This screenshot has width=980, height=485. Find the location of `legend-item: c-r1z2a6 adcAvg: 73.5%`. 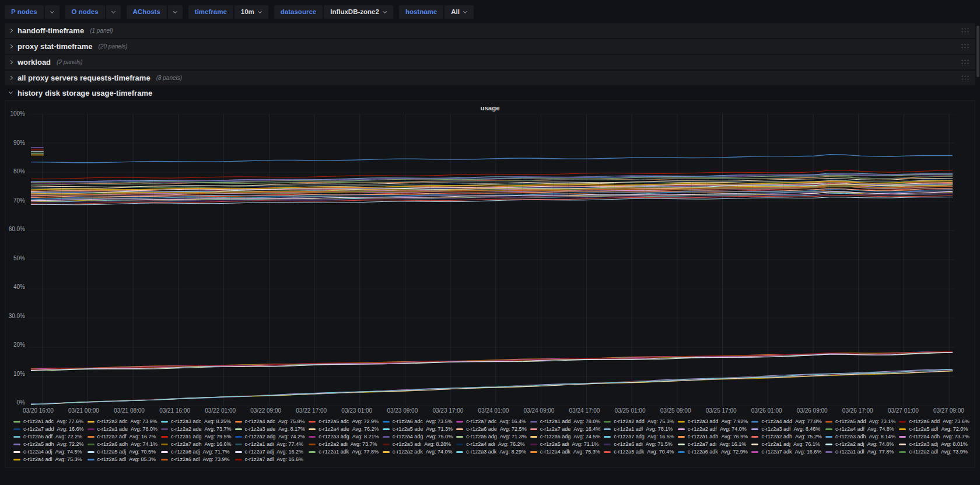

legend-item: c-r1z2a6 adcAvg: 73.5% is located at coordinates (419, 421).